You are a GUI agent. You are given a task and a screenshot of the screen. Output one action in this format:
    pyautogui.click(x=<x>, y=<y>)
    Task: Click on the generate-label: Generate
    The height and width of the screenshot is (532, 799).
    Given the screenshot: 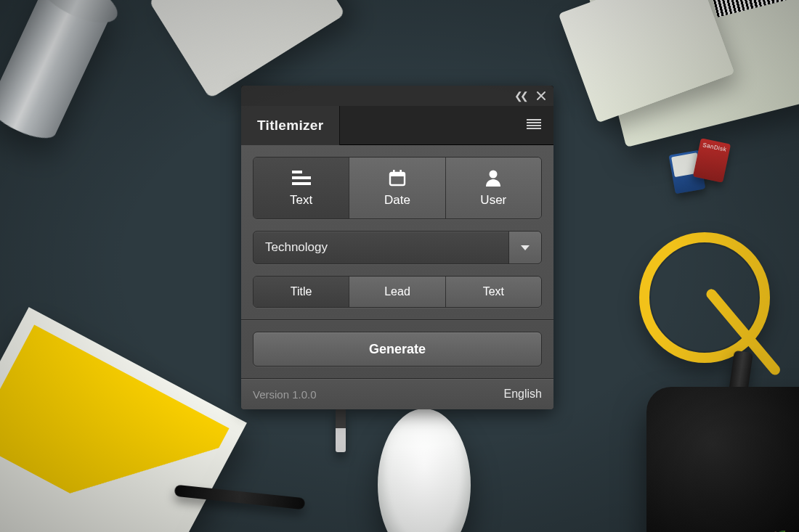 What is the action you would take?
    pyautogui.click(x=397, y=350)
    